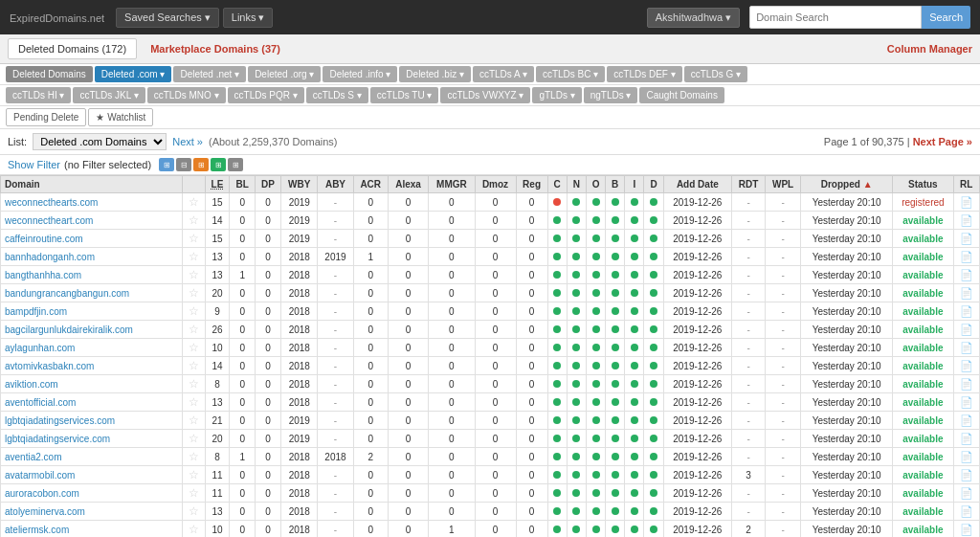 Image resolution: width=980 pixels, height=537 pixels. What do you see at coordinates (167, 17) in the screenshot?
I see `saved-searches-button: Saved Searches ▾` at bounding box center [167, 17].